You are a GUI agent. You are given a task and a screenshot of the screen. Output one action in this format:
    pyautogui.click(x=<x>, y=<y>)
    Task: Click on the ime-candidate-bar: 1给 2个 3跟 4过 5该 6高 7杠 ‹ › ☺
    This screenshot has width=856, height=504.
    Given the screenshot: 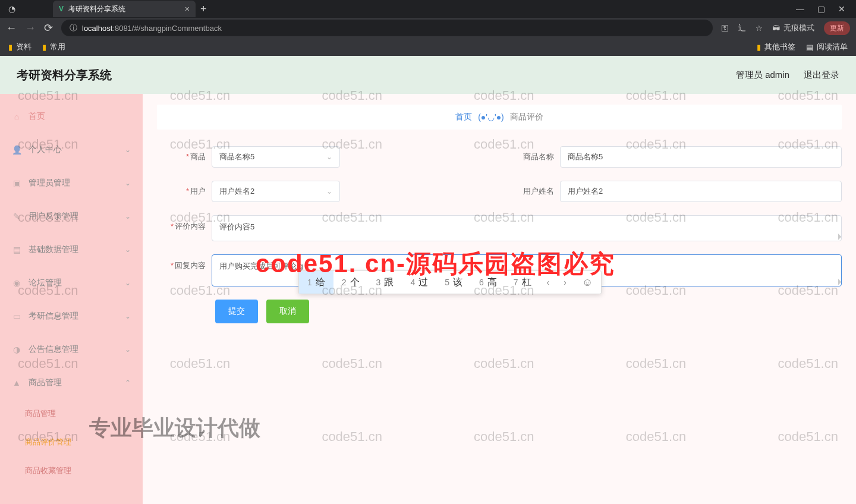 What is the action you would take?
    pyautogui.click(x=450, y=282)
    